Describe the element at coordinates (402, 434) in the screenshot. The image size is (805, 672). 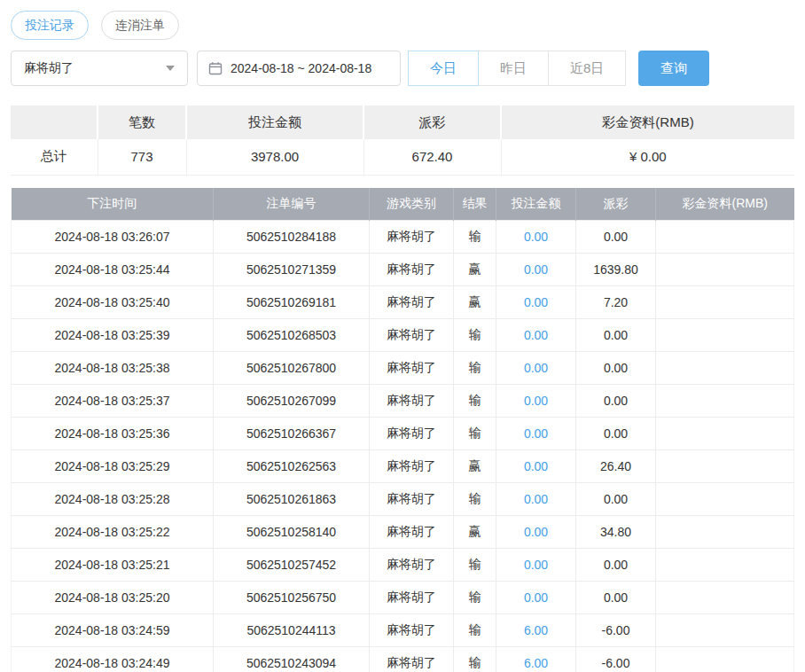
I see `table-row: 2024-08-18 03:25:36 5062510266367 麻将胡了 输…` at that location.